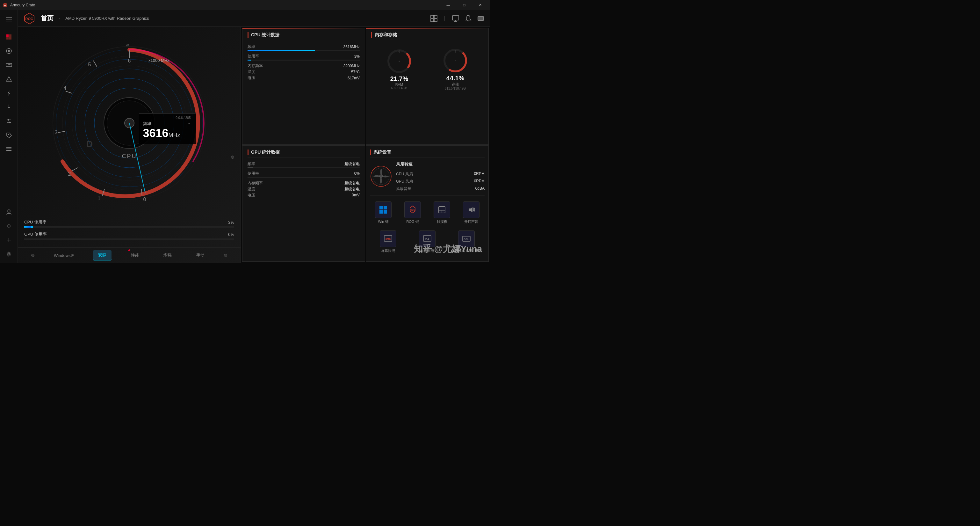 The image size is (980, 526). I want to click on fan-sound-label: 风扇音量, so click(404, 189).